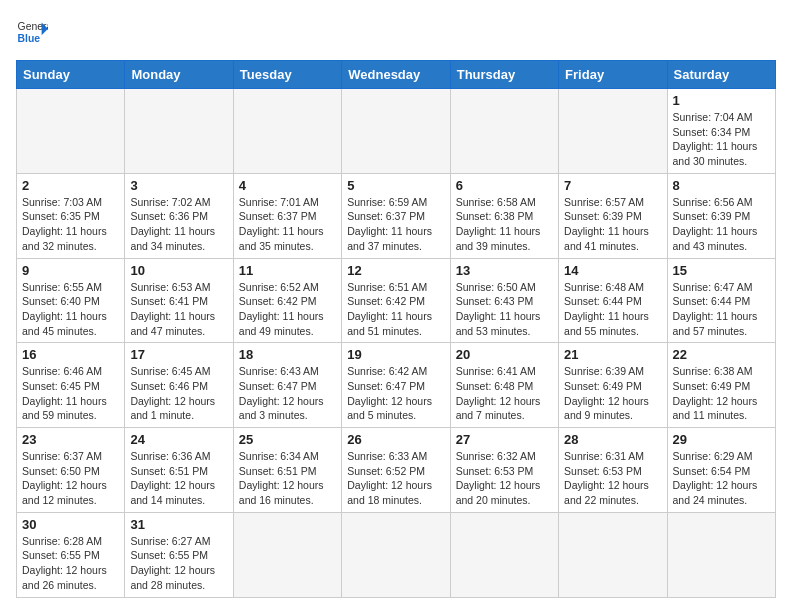 This screenshot has width=792, height=612. I want to click on day-info: Sunrise: 6:56 AM Sunset: 6:39 PM Dayligh…, so click(722, 224).